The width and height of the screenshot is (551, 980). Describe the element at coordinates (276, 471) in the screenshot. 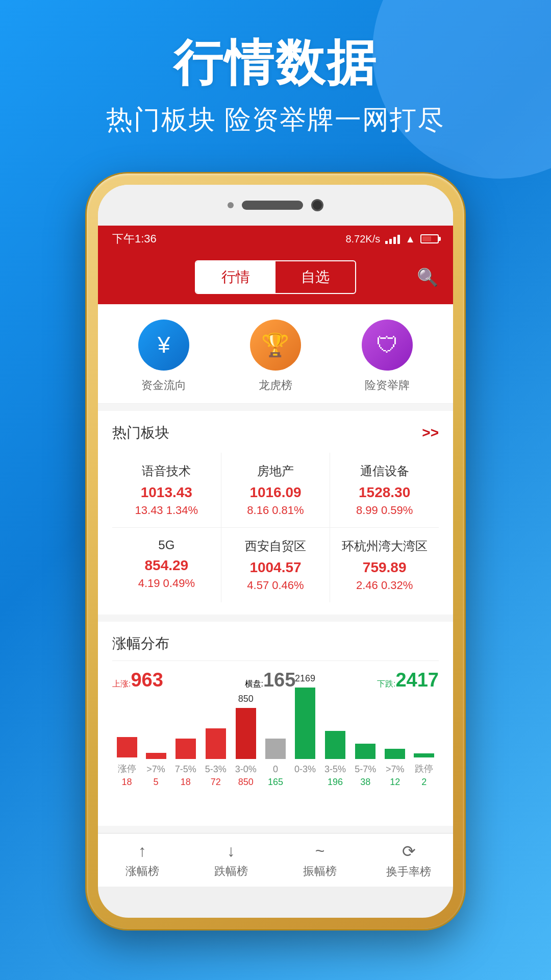

I see `sector-name: 房地产` at that location.